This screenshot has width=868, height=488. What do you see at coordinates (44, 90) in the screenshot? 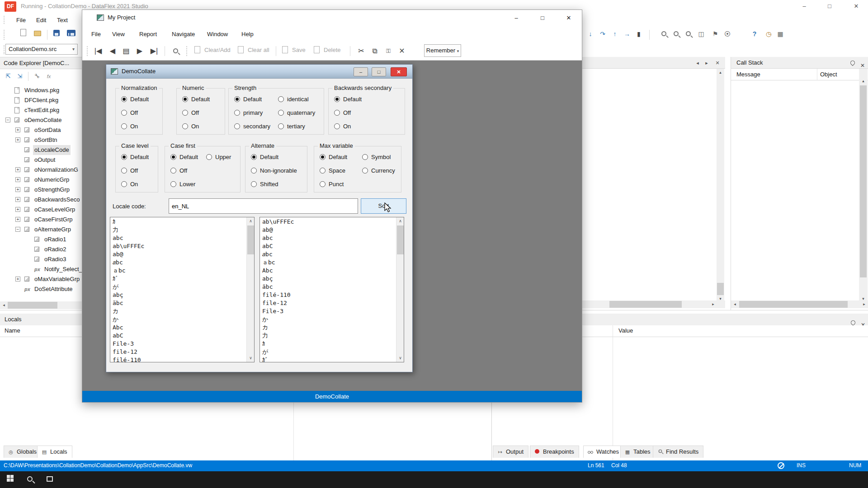
I see `tree-item-Windows.pkg: Windows.pkg` at bounding box center [44, 90].